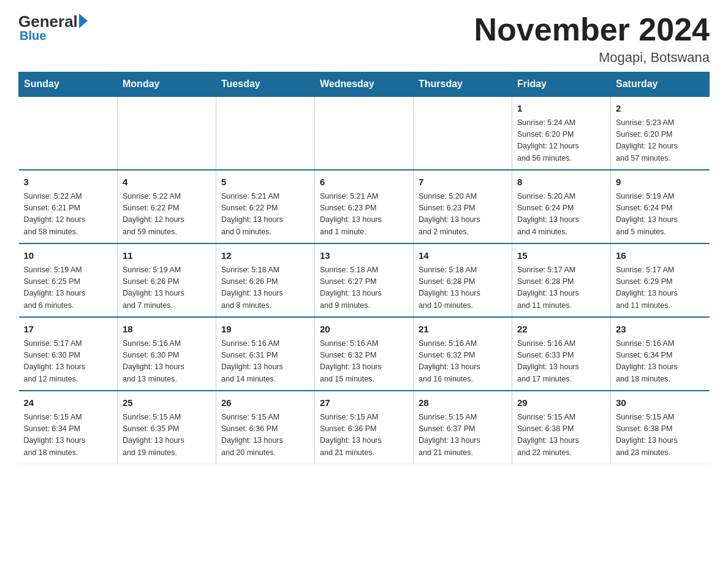  What do you see at coordinates (265, 288) in the screenshot?
I see `day-info: Sunrise: 5:18 AMSunset: 6:26 PMDaylight:…` at bounding box center [265, 288].